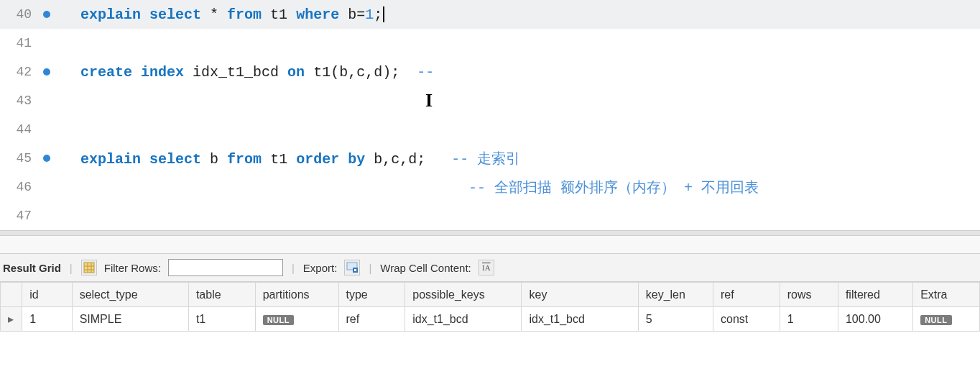 This screenshot has width=980, height=369. I want to click on table-cell: t1, so click(221, 319).